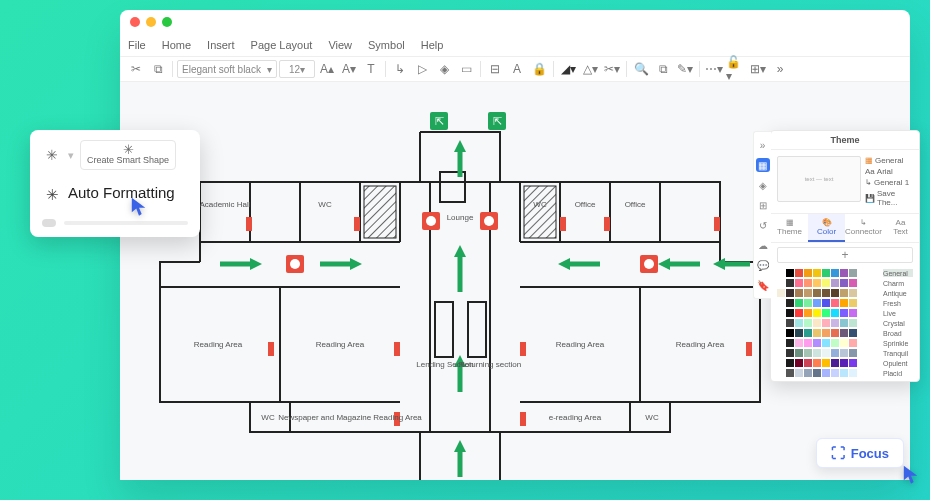 The image size is (930, 500). What do you see at coordinates (297, 69) in the screenshot?
I see `font-size-select: 12 ▾` at bounding box center [297, 69].